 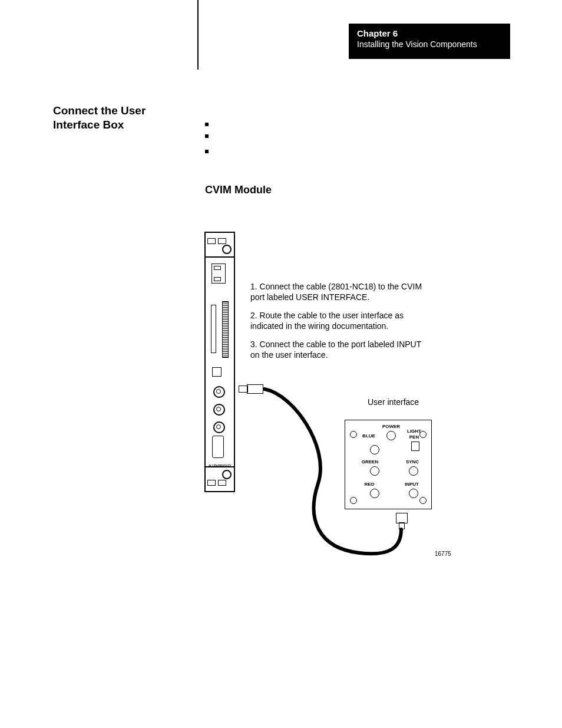 I want to click on port-label-power: POWER, so click(x=391, y=427).